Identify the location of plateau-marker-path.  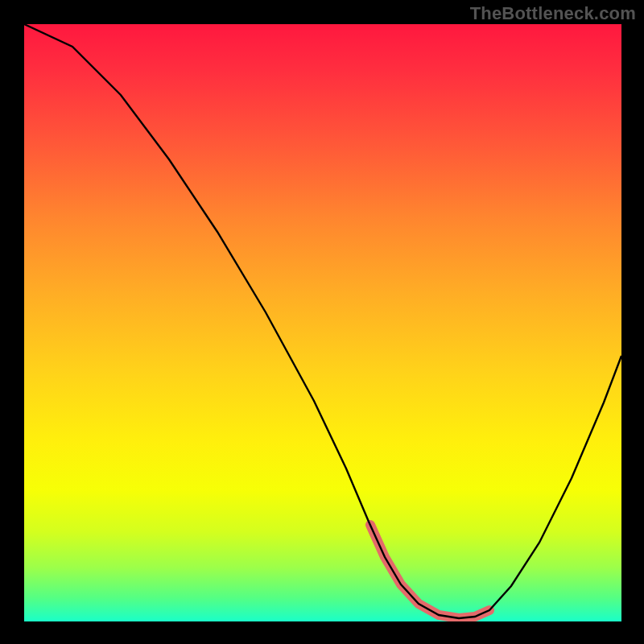
(430, 572).